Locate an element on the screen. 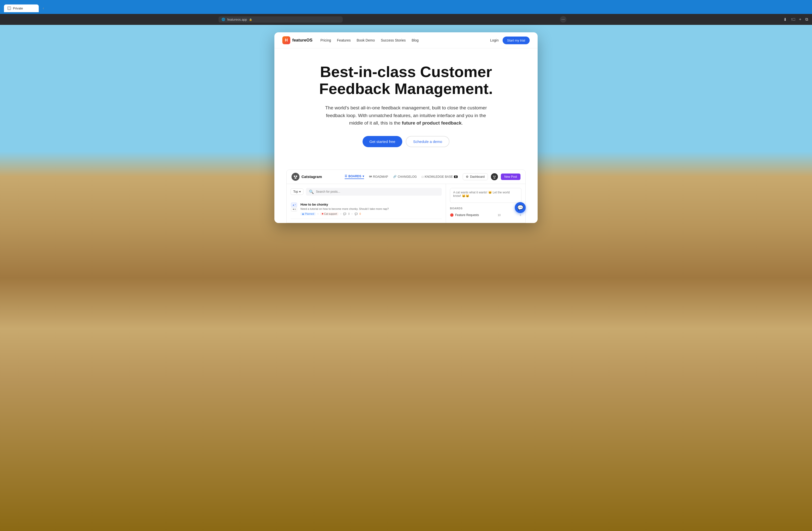  post-status: ◉ Planned is located at coordinates (308, 214).